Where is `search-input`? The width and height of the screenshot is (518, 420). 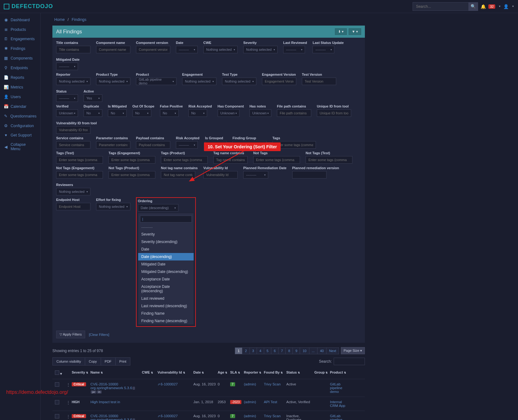
search-input is located at coordinates (441, 7).